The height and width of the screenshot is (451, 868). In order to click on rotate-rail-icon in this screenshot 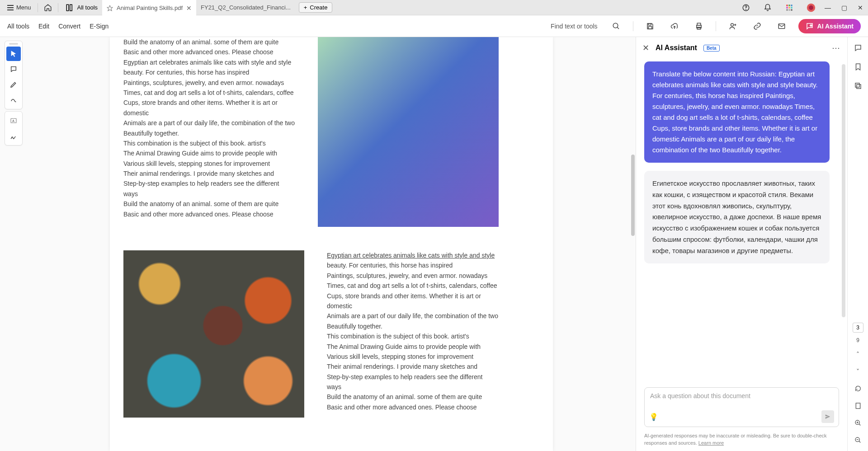, I will do `click(858, 389)`.